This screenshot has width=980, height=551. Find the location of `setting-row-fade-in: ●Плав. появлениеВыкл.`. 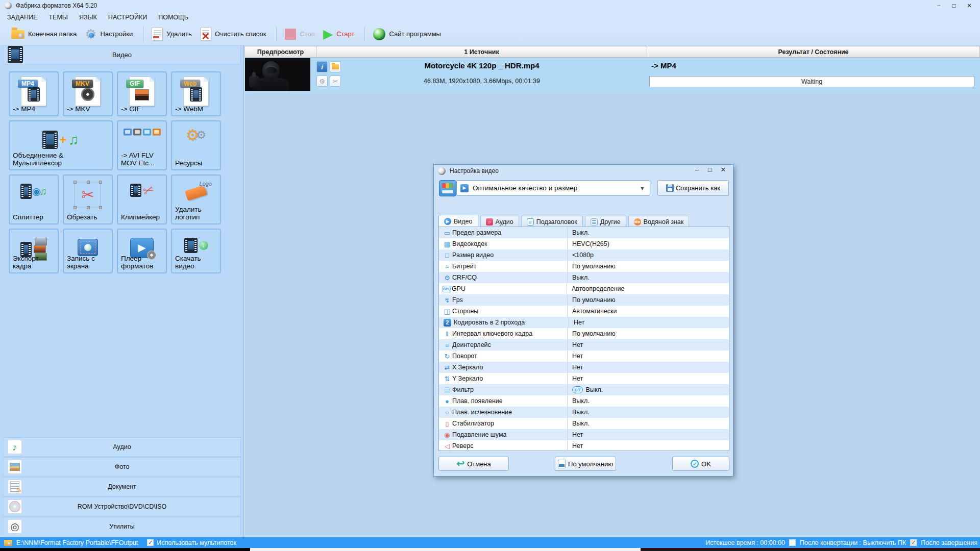

setting-row-fade-in: ●Плав. появлениеВыкл. is located at coordinates (584, 401).